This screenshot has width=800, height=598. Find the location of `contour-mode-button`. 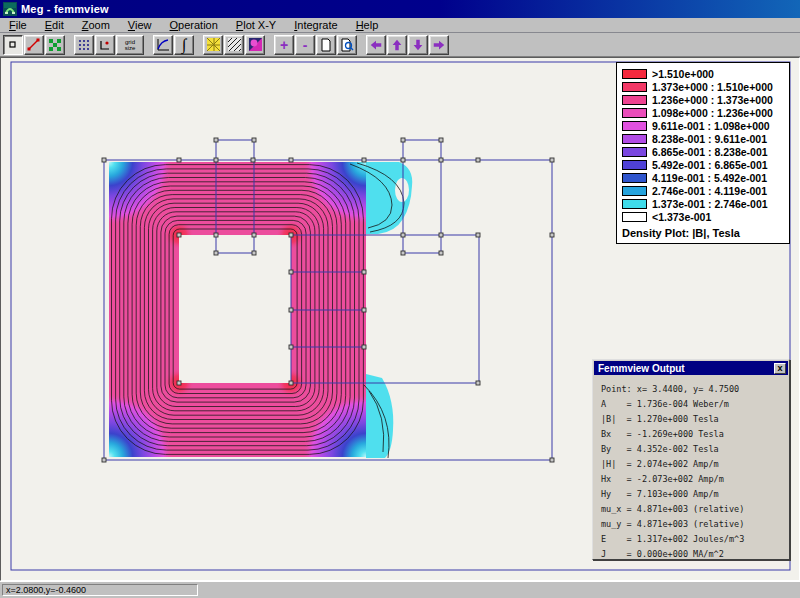

contour-mode-button is located at coordinates (34, 45).